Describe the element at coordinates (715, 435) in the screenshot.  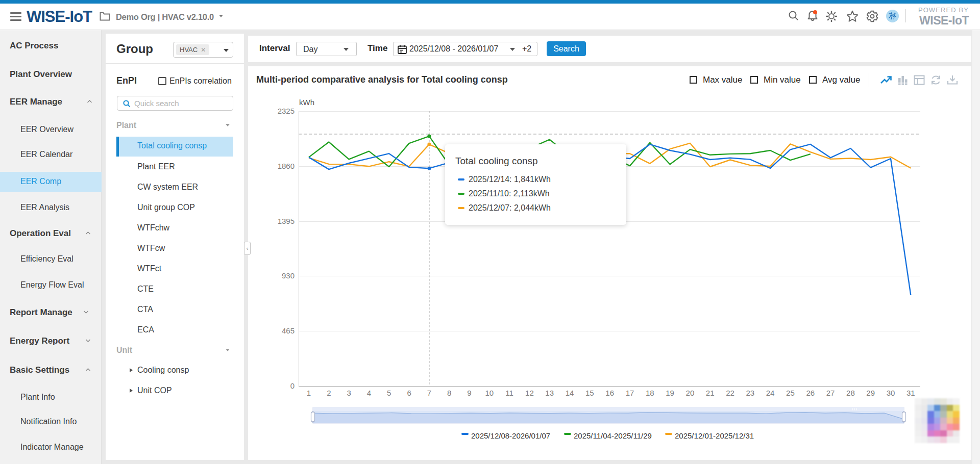
I see `svg-text: 2025/12/01-2025/12/31` at that location.